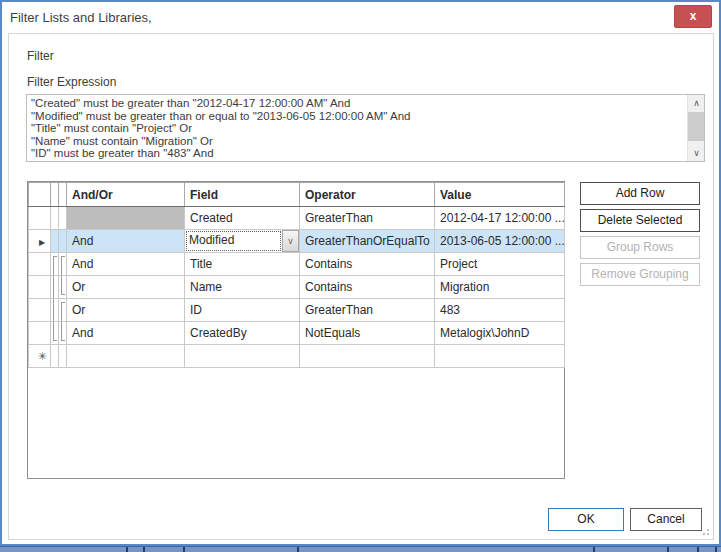 Image resolution: width=721 pixels, height=552 pixels. Describe the element at coordinates (297, 218) in the screenshot. I see `table-row: Created GreaterThan 2012-04-17 12:00:00 …` at that location.